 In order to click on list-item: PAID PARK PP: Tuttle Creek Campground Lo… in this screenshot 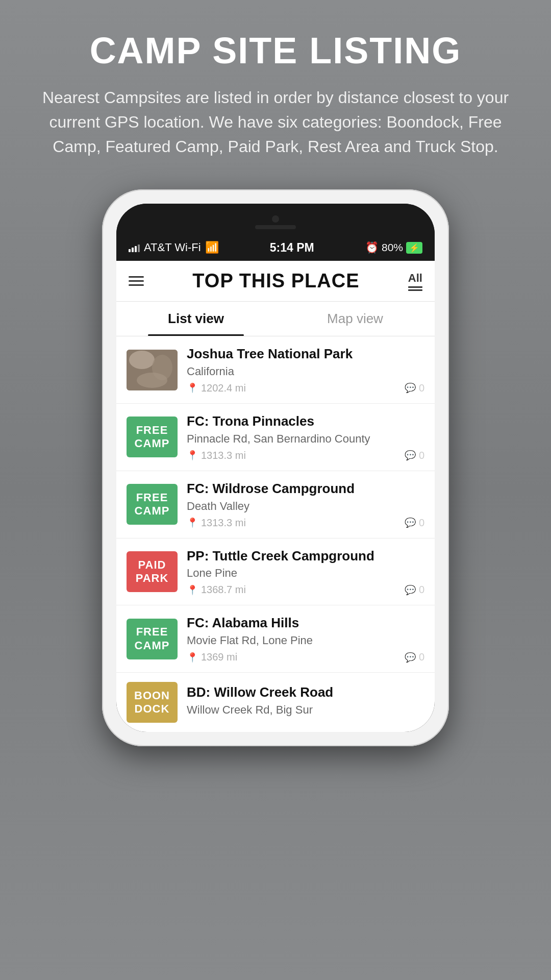, I will do `click(276, 572)`.